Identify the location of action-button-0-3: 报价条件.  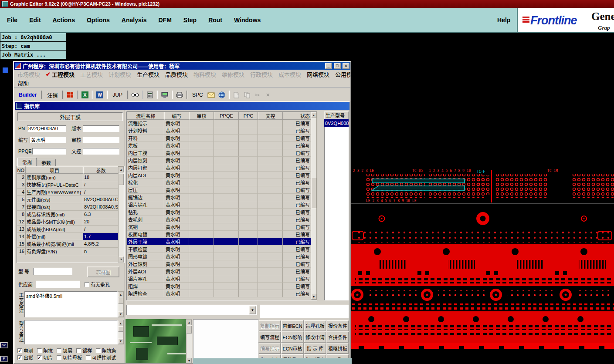
(338, 326).